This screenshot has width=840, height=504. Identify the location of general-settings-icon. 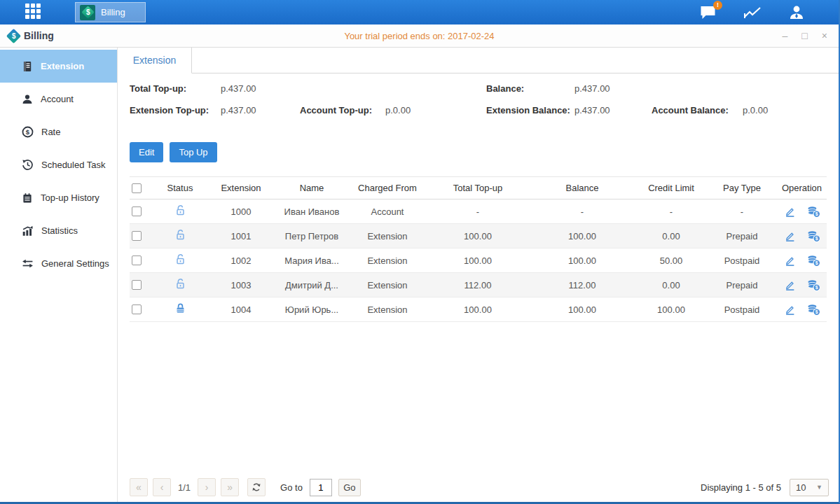
(28, 263).